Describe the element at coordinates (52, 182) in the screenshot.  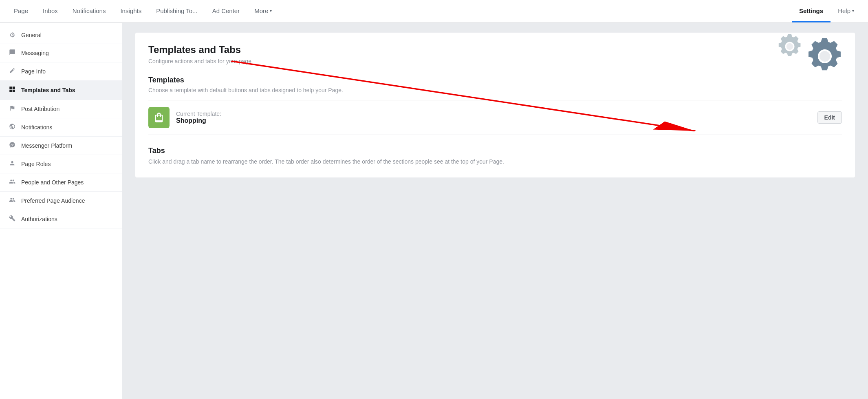
I see `sidebar-label-people-and-other-pages: People and Other Pages` at that location.